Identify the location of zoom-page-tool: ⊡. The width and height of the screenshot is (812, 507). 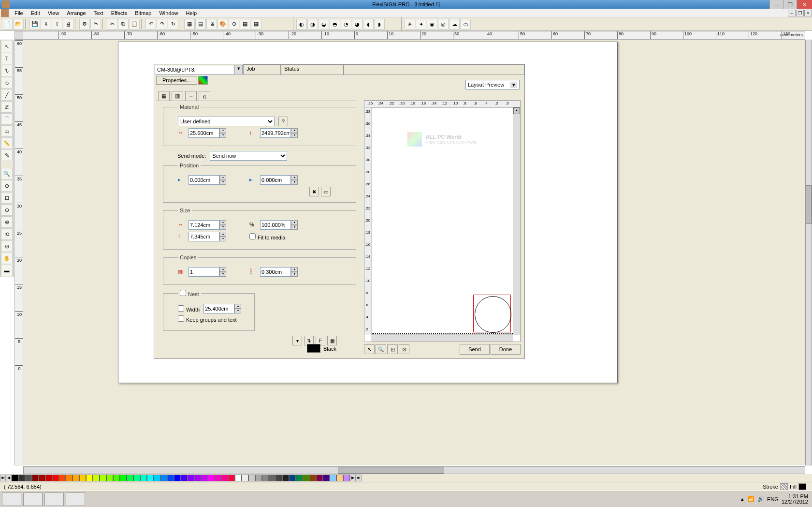
(7, 198).